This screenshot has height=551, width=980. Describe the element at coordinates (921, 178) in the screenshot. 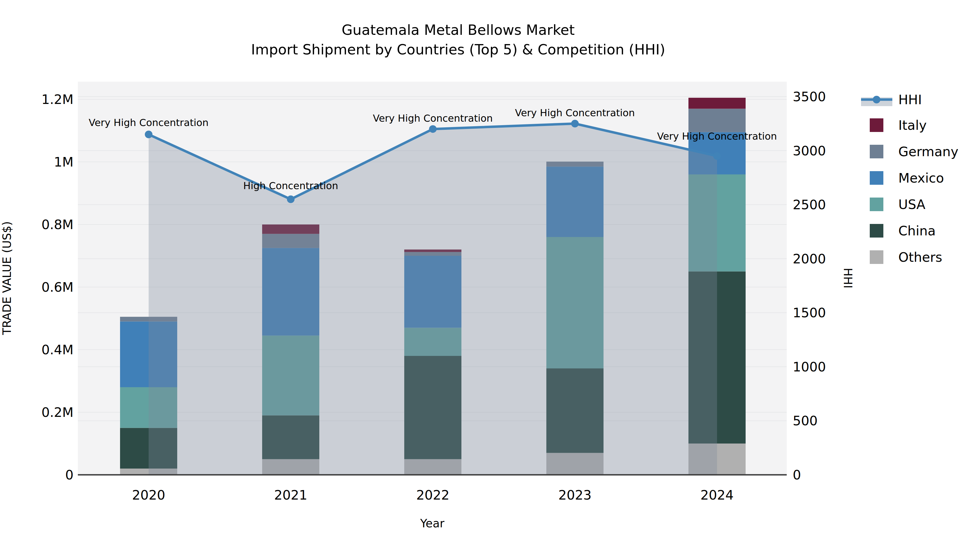

I see `legend-label-mexico: Mexico` at that location.